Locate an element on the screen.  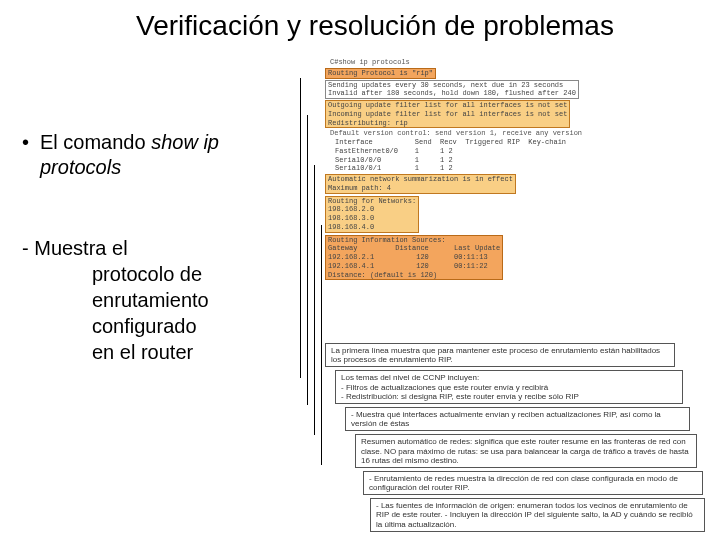
line-in-filter: Incoming update filter list for all inte… is located at coordinates (448, 114).